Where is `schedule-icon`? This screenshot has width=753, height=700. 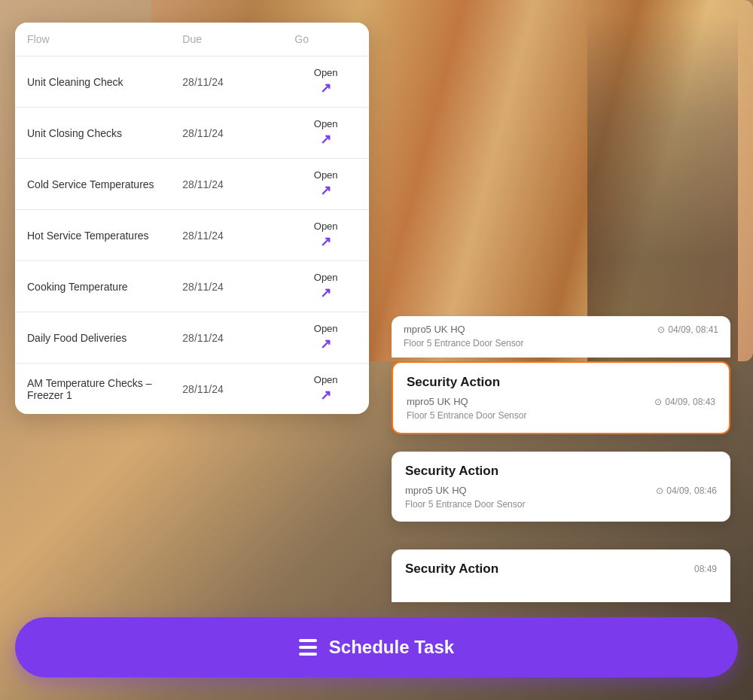
schedule-icon is located at coordinates (308, 647).